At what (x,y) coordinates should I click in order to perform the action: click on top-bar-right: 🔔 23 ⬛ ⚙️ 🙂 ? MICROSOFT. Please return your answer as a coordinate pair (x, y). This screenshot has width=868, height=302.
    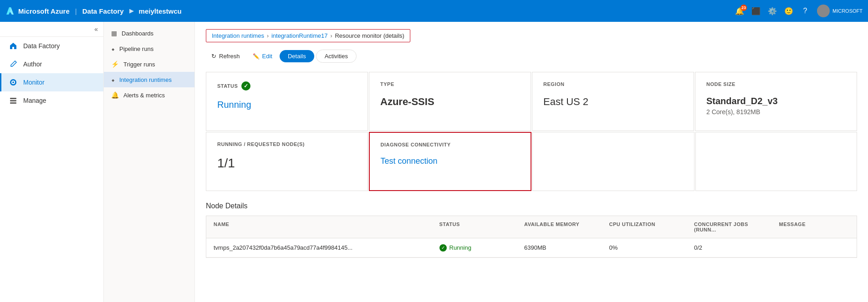
    Looking at the image, I should click on (799, 11).